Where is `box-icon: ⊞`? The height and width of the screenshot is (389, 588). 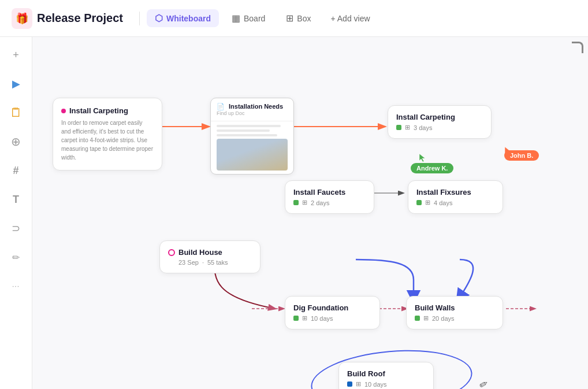 box-icon: ⊞ is located at coordinates (290, 18).